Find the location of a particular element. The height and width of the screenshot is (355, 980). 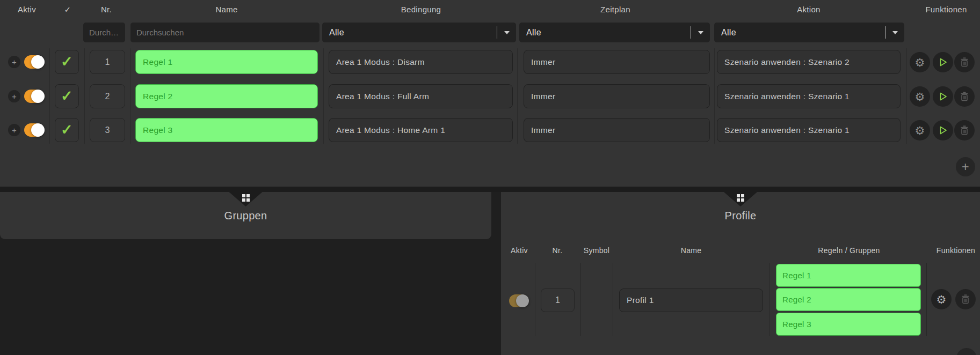

gruppen-panel: Gruppen is located at coordinates (246, 216).